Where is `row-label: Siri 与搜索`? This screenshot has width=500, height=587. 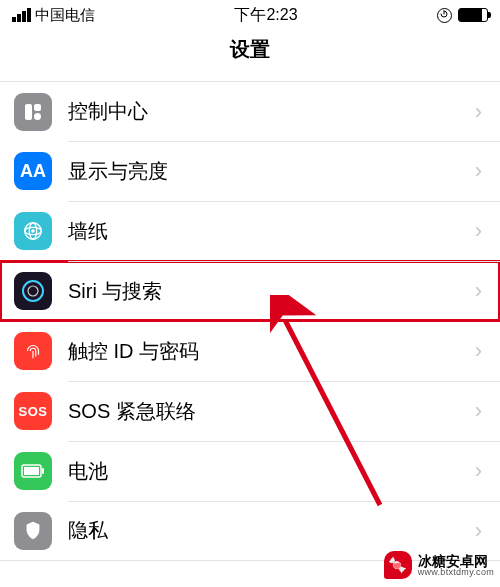
row-label: Siri 与搜索 is located at coordinates (272, 292).